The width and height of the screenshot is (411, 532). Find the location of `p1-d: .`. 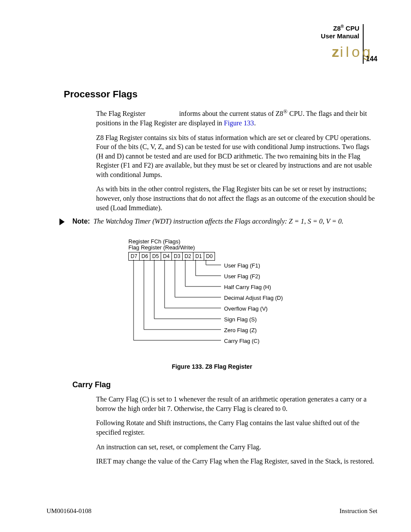

p1-d: . is located at coordinates (255, 123).